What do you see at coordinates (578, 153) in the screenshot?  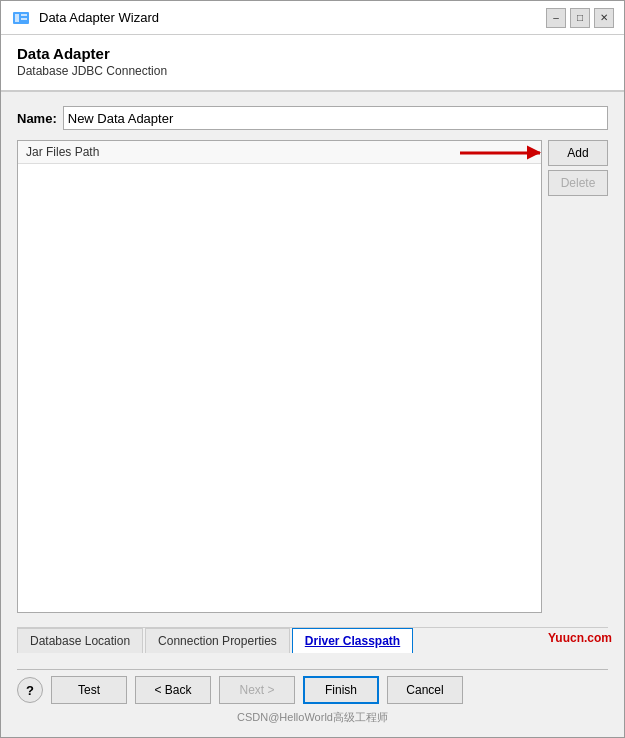 I see `add-button: Add` at bounding box center [578, 153].